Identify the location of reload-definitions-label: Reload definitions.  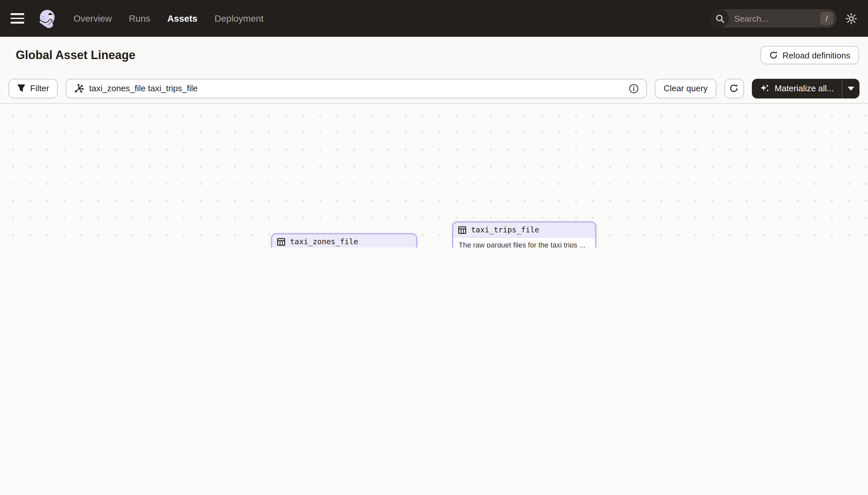
(816, 55).